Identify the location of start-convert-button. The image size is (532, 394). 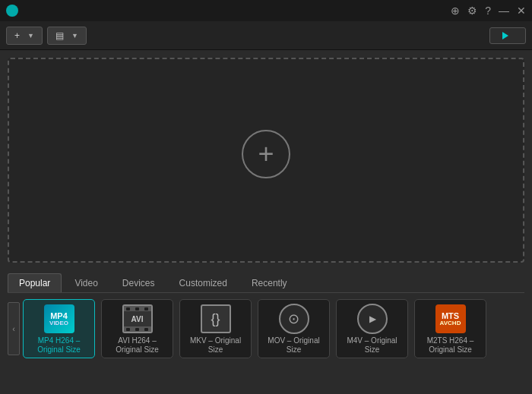
(508, 36).